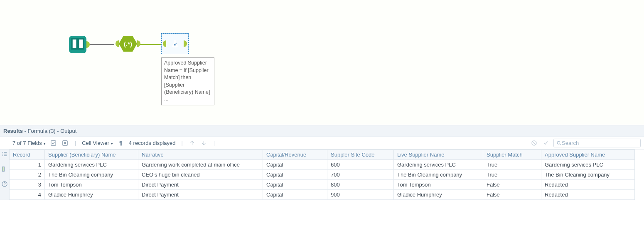 The image size is (644, 229). I want to click on cell-narrative: Gardening work completed at main office, so click(201, 165).